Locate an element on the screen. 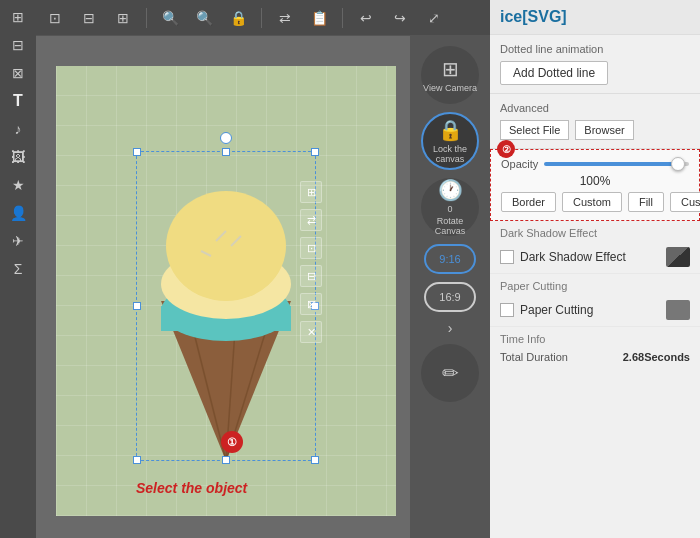 The width and height of the screenshot is (700, 538). tool-undo: ↩ is located at coordinates (366, 18).